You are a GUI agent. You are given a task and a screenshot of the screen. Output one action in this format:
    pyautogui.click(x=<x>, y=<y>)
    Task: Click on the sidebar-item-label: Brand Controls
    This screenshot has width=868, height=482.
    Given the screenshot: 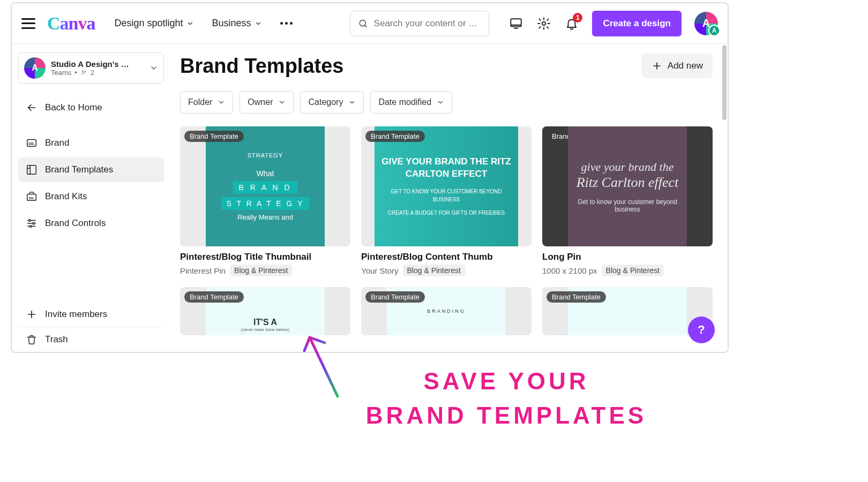 What is the action you would take?
    pyautogui.click(x=75, y=223)
    